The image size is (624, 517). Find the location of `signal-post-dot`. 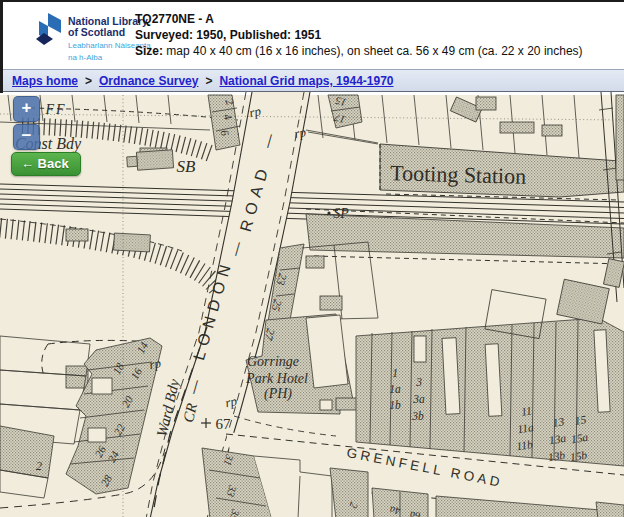

signal-post-dot is located at coordinates (328, 212).